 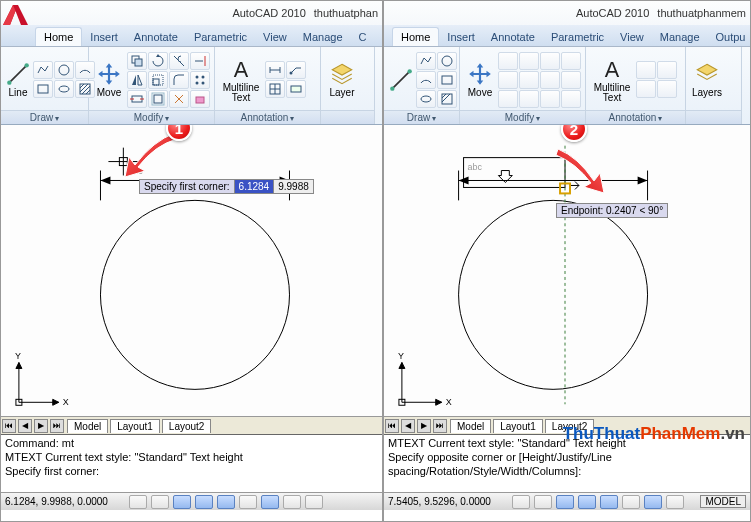 What do you see at coordinates (426, 80) in the screenshot?
I see `arc-icon` at bounding box center [426, 80].